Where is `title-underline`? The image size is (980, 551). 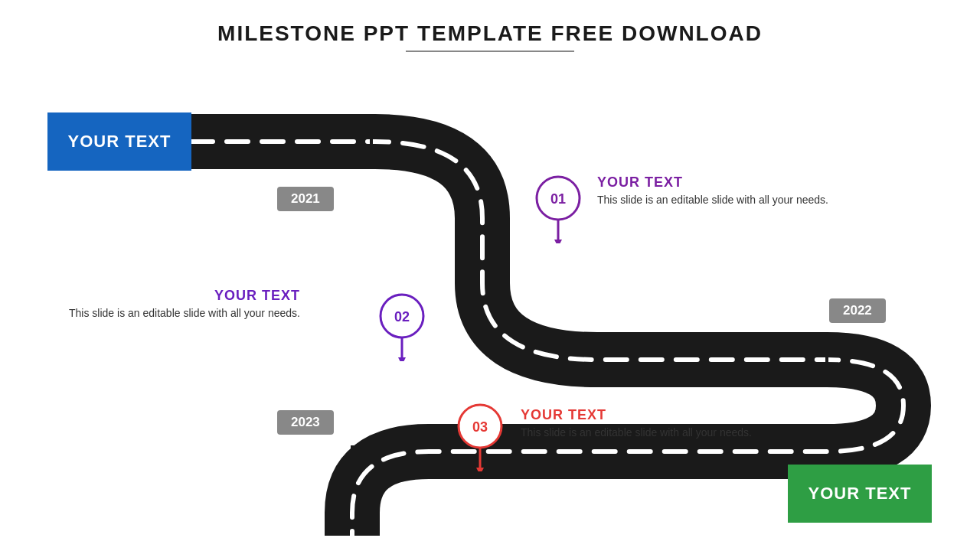 title-underline is located at coordinates (490, 51).